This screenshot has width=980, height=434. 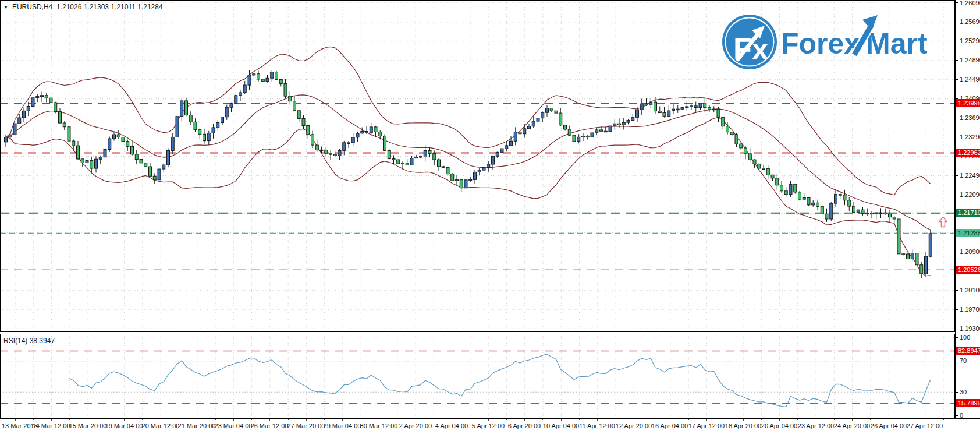 What do you see at coordinates (943, 221) in the screenshot?
I see `buy-arrow-marker` at bounding box center [943, 221].